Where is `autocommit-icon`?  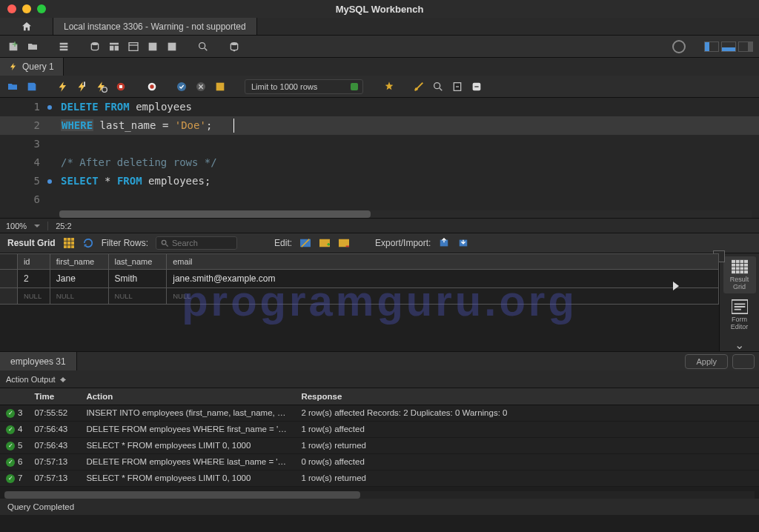 autocommit-icon is located at coordinates (220, 87).